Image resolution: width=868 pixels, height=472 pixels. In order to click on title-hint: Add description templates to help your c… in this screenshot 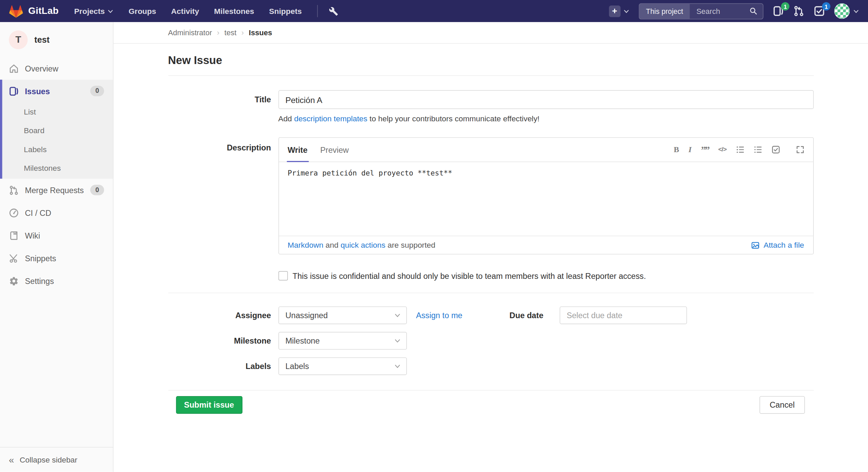, I will do `click(546, 118)`.